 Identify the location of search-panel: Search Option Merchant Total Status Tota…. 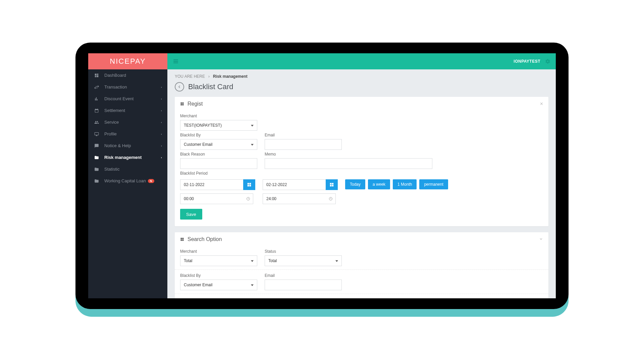
(362, 265).